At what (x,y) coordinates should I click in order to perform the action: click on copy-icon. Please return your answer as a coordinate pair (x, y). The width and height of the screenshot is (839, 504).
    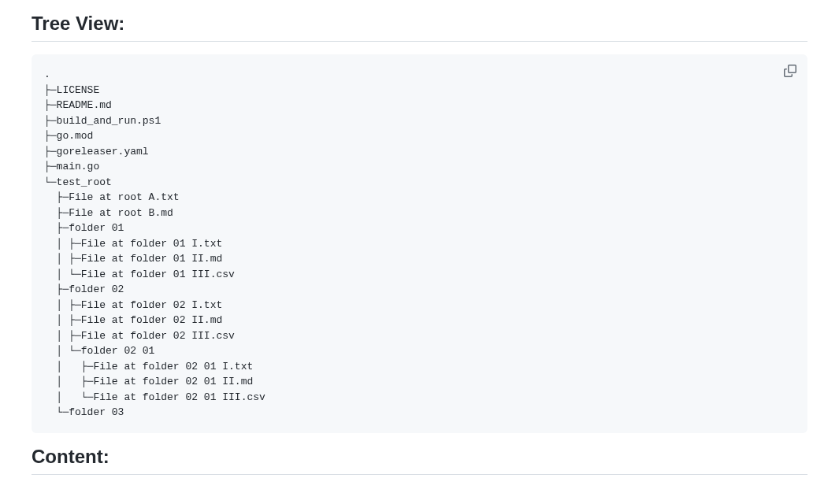
    Looking at the image, I should click on (790, 72).